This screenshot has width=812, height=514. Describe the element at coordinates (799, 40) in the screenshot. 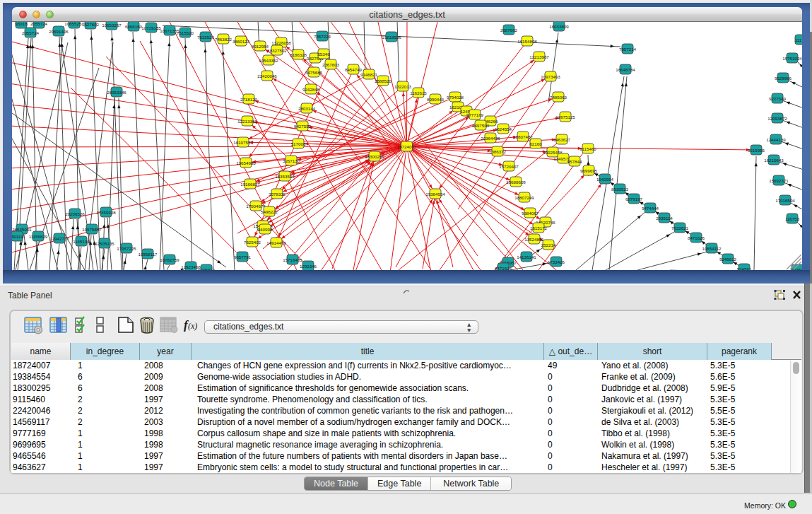

I see `svg-text: 11175` at that location.